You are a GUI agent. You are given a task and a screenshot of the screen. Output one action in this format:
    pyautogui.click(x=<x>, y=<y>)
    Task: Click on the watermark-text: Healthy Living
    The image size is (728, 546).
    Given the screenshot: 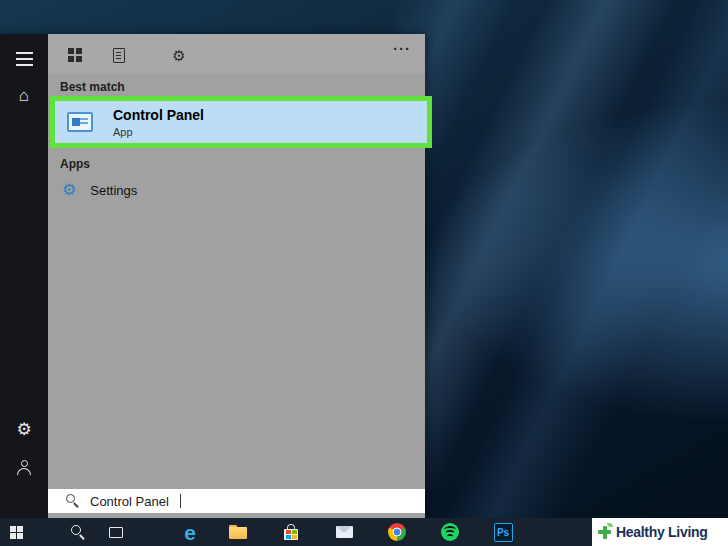 What is the action you would take?
    pyautogui.click(x=662, y=532)
    